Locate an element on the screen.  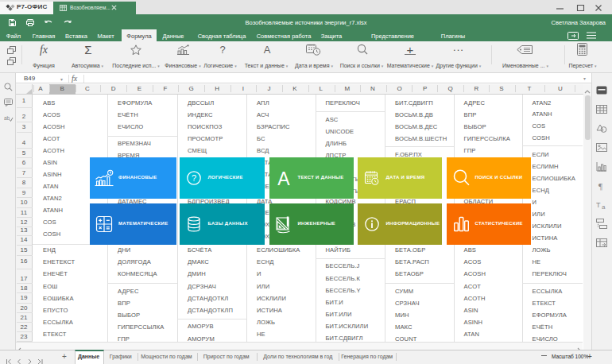
svg-text: A is located at coordinates (284, 178).